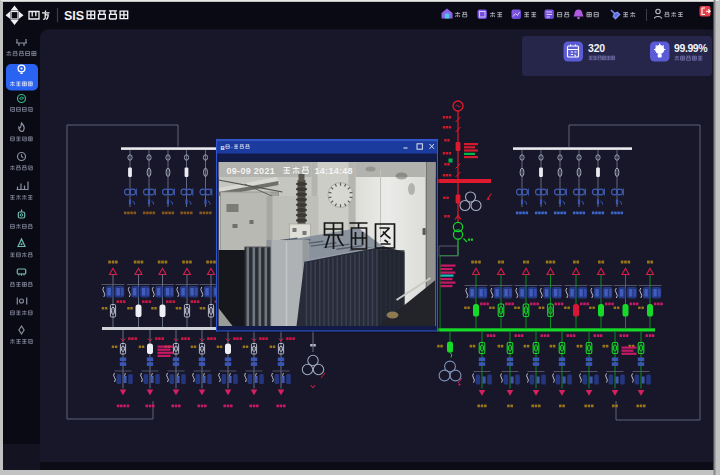 Image resolution: width=720 pixels, height=475 pixels. I want to click on svg-text: 99.99%, so click(691, 48).